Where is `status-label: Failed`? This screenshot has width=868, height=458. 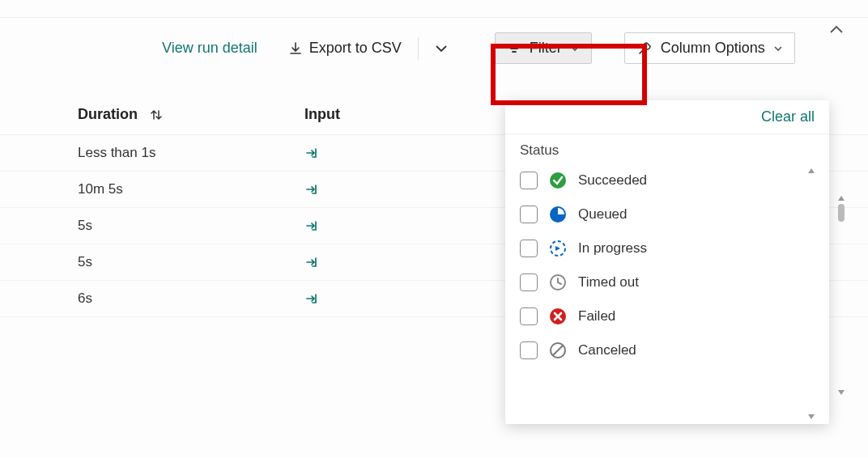 status-label: Failed is located at coordinates (597, 316).